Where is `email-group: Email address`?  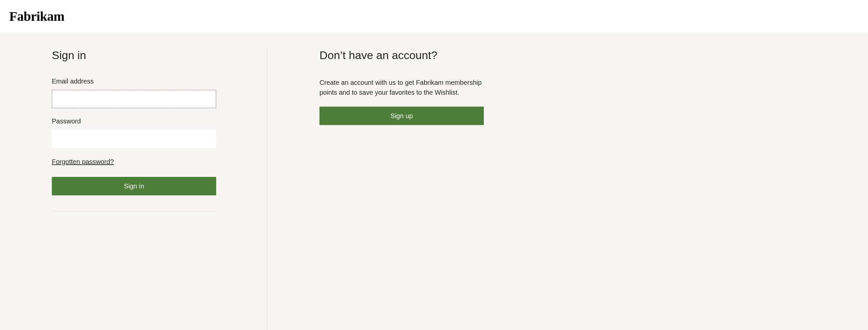
email-group: Email address is located at coordinates (134, 93).